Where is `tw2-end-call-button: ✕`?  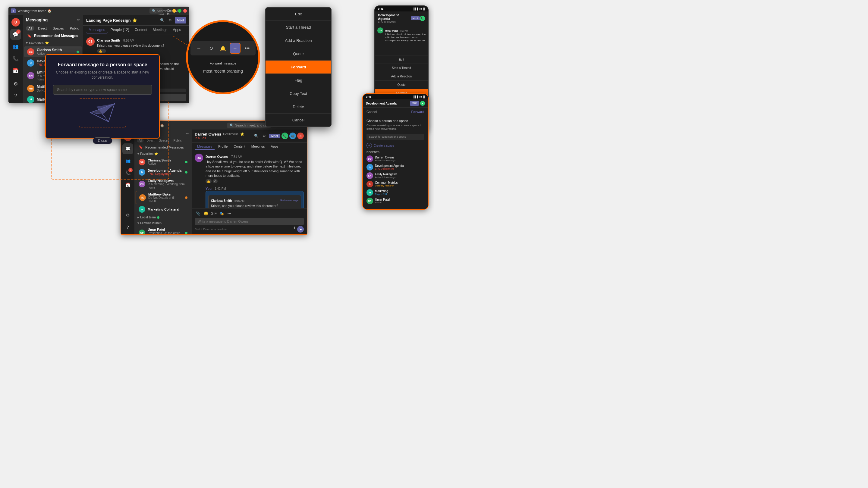
tw2-end-call-button: ✕ is located at coordinates (301, 136).